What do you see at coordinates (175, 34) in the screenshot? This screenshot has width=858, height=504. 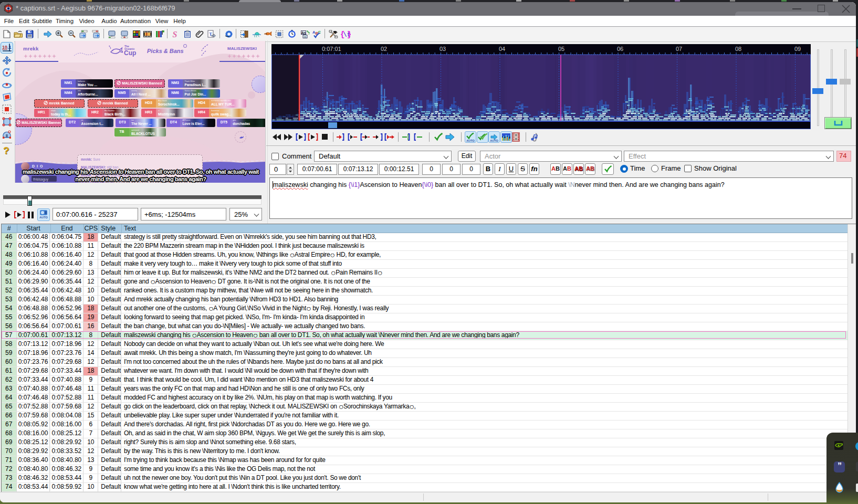 I see `svg-text: S` at bounding box center [175, 34].